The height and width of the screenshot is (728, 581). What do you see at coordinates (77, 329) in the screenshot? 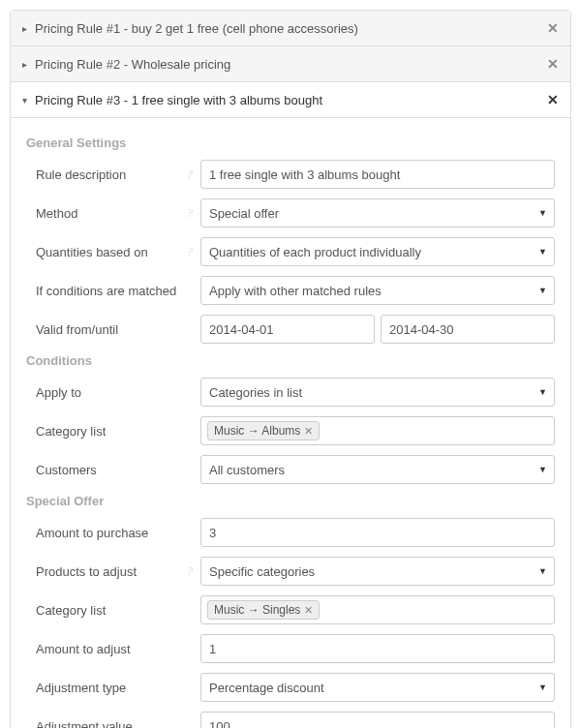
I see `valid-label: Valid from/until` at bounding box center [77, 329].